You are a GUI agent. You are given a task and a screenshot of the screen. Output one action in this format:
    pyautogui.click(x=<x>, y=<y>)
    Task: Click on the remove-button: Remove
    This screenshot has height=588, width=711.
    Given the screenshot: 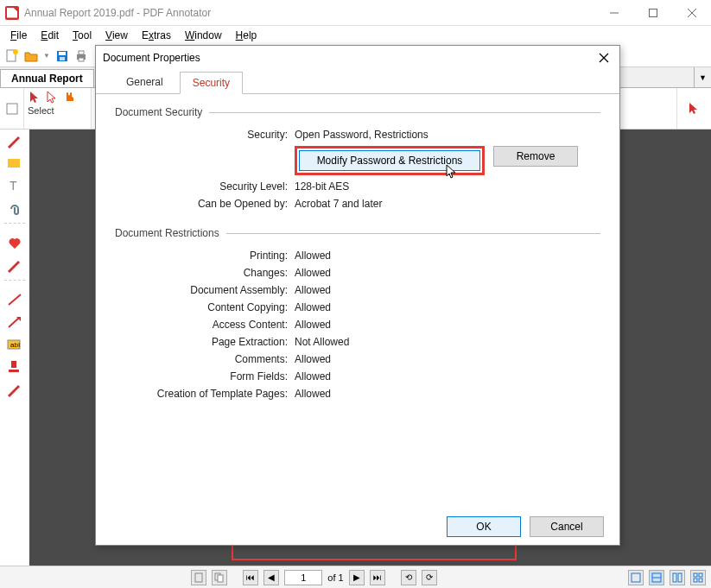 What is the action you would take?
    pyautogui.click(x=536, y=156)
    